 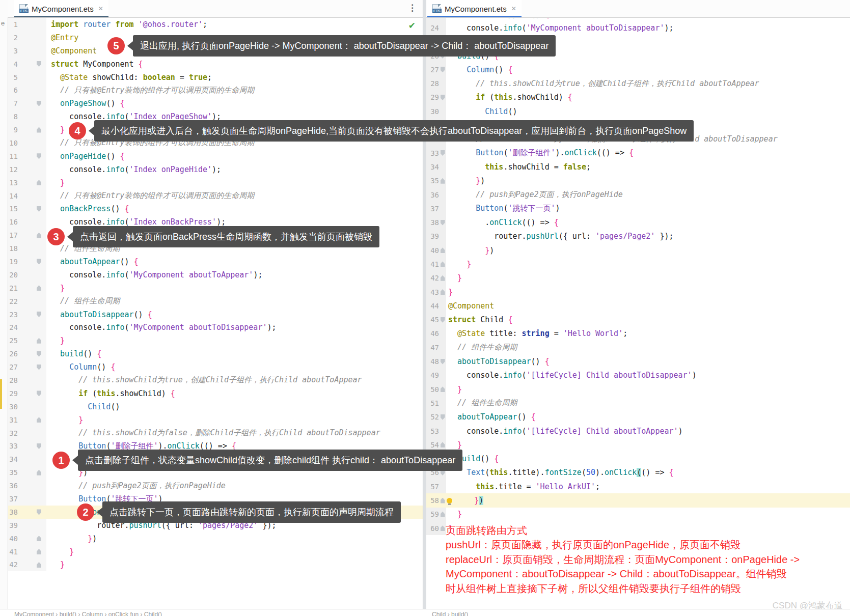 I want to click on inspections-ok-icon: ✔, so click(x=412, y=25).